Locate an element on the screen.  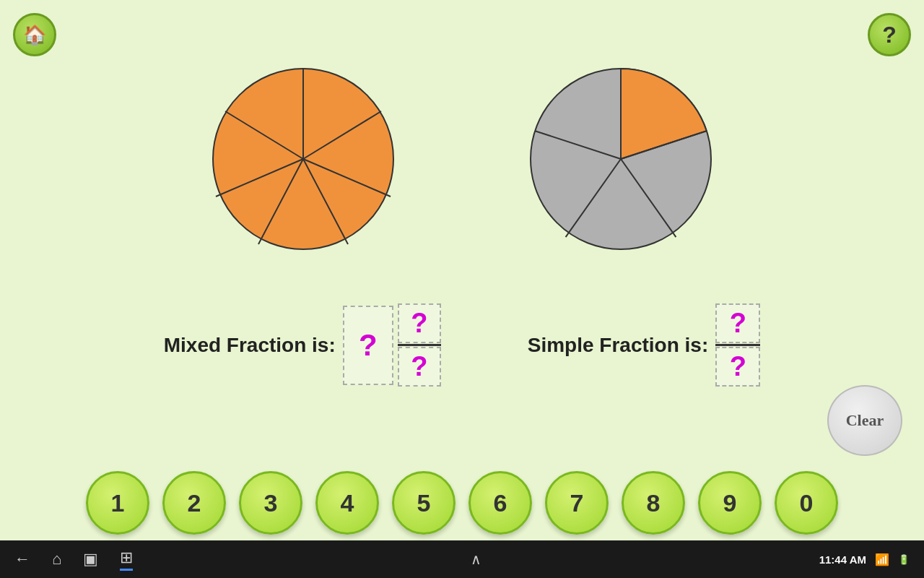
number-button-2: 2 is located at coordinates (194, 503).